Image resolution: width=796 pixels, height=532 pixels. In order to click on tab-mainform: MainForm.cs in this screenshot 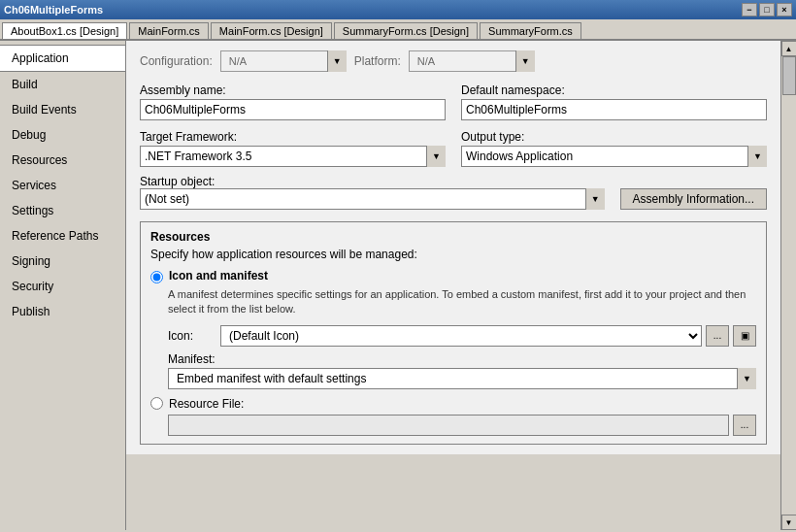, I will do `click(169, 31)`.